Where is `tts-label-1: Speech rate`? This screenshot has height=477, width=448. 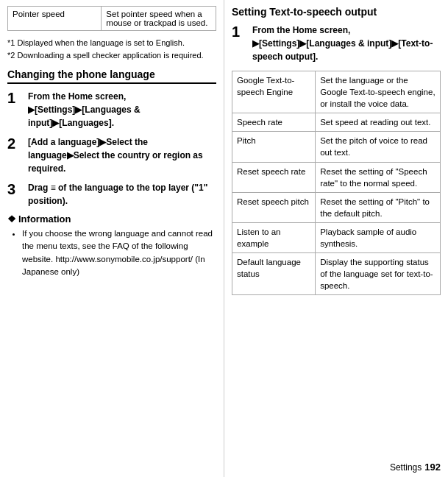 tts-label-1: Speech rate is located at coordinates (274, 122).